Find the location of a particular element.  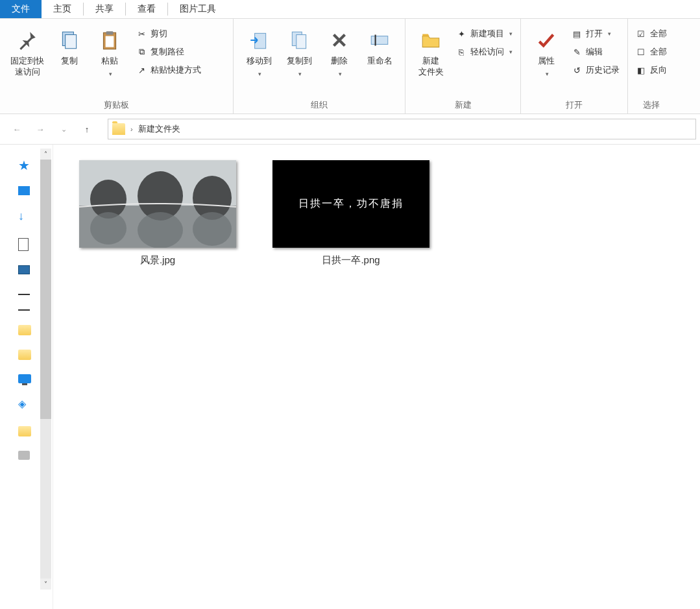

tab-view: 查看 is located at coordinates (147, 9).